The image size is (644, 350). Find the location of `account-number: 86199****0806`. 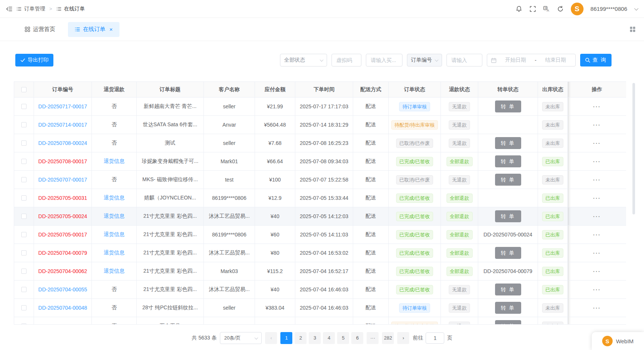

account-number: 86199****0806 is located at coordinates (609, 9).